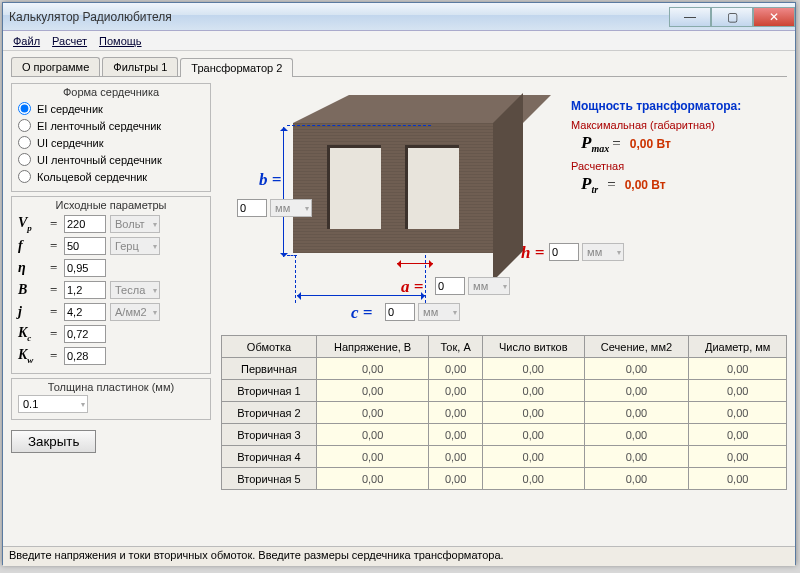  What do you see at coordinates (532, 253) in the screenshot?
I see `dim-h-label: h =` at bounding box center [532, 253].